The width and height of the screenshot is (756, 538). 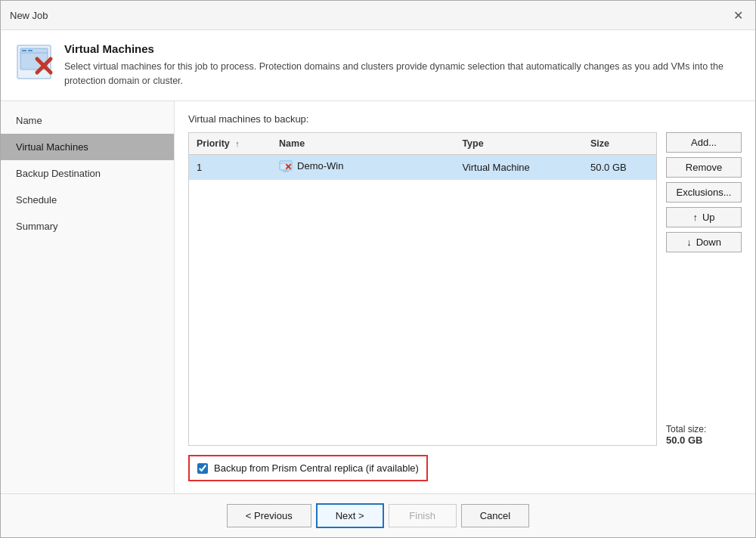 I want to click on total-size-value: 50.0 GB, so click(x=704, y=440).